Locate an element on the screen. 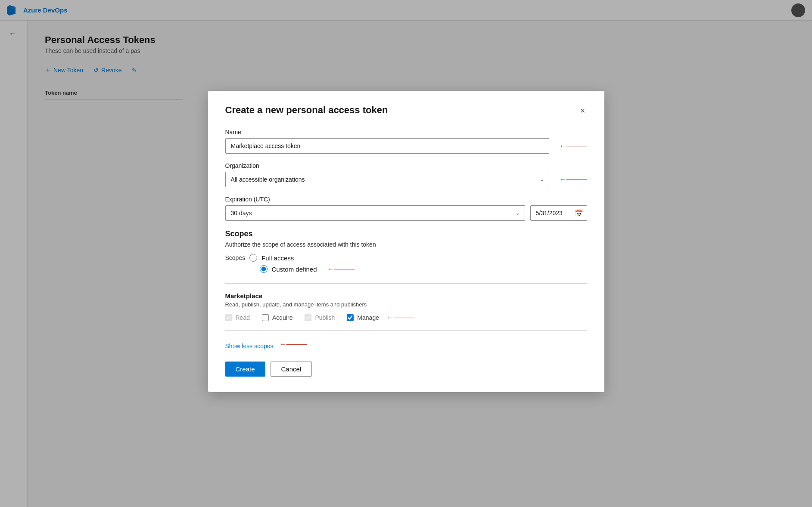  custom-defined-radio is located at coordinates (264, 269).